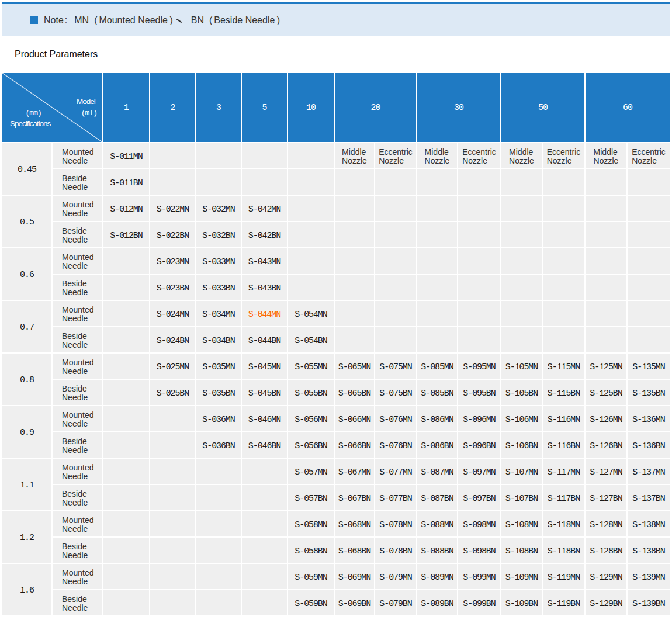 This screenshot has width=672, height=637. What do you see at coordinates (479, 393) in the screenshot?
I see `model-code-cell: S-095BN` at bounding box center [479, 393].